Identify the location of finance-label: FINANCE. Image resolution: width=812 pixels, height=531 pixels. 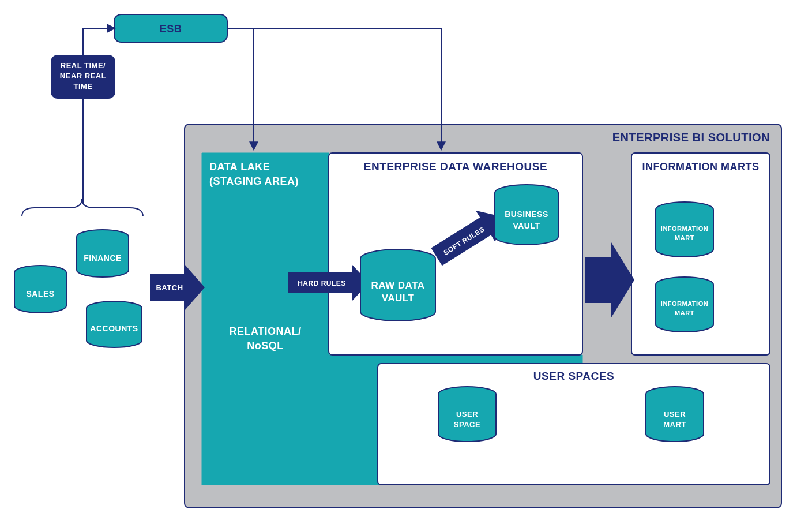
(103, 258).